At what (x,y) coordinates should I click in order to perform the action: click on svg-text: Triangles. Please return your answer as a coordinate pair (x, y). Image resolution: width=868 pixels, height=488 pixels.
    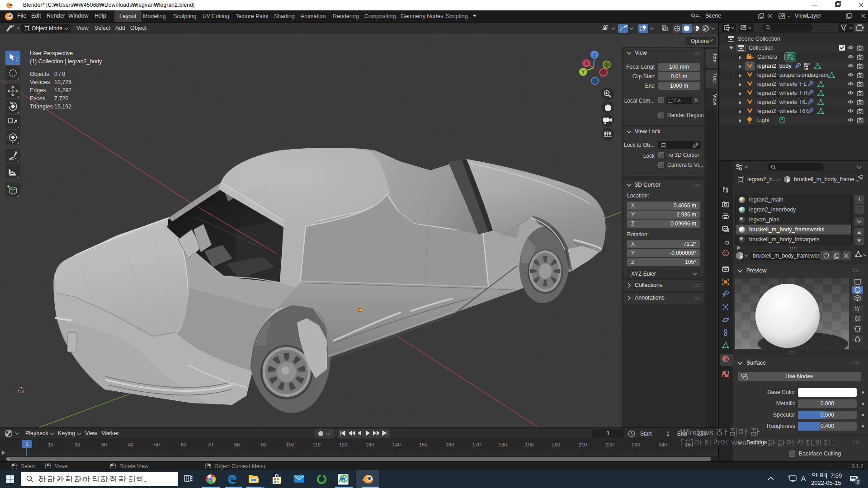
    Looking at the image, I should click on (42, 107).